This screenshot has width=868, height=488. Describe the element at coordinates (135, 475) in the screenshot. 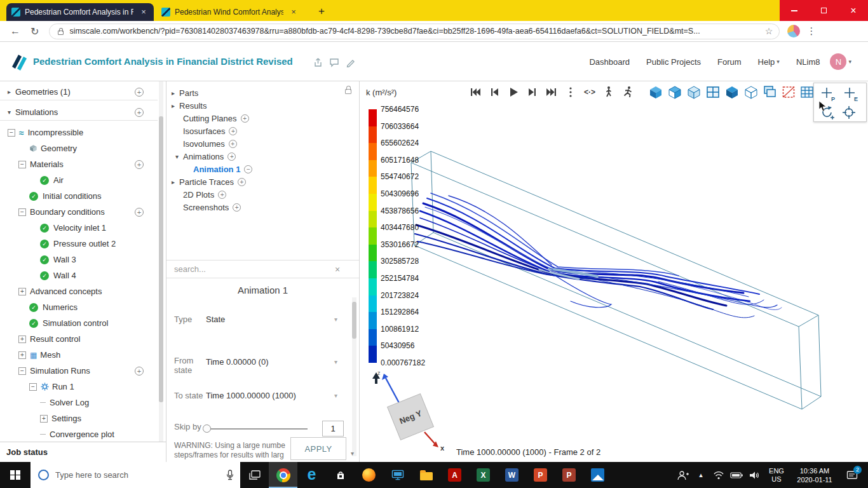

I see `taskbar-search: Type here to search` at that location.